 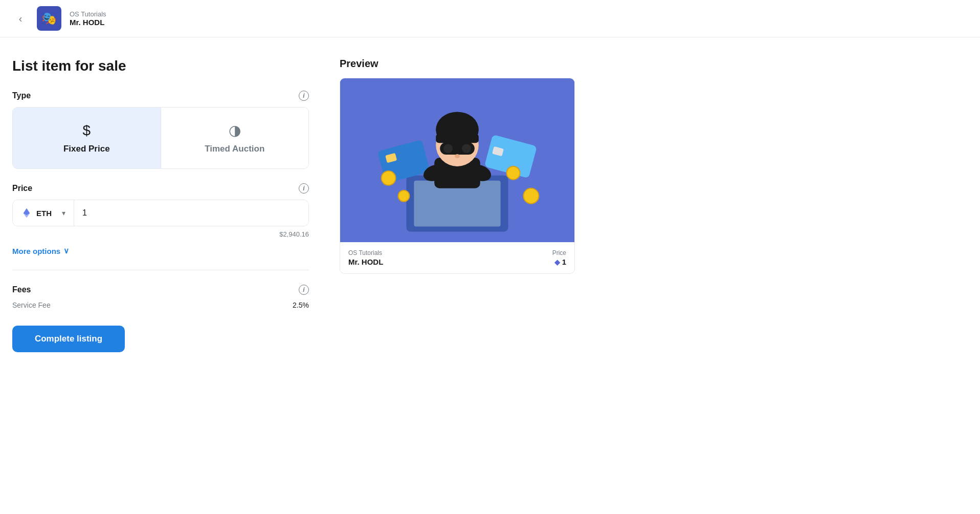 I want to click on price-input, so click(x=191, y=213).